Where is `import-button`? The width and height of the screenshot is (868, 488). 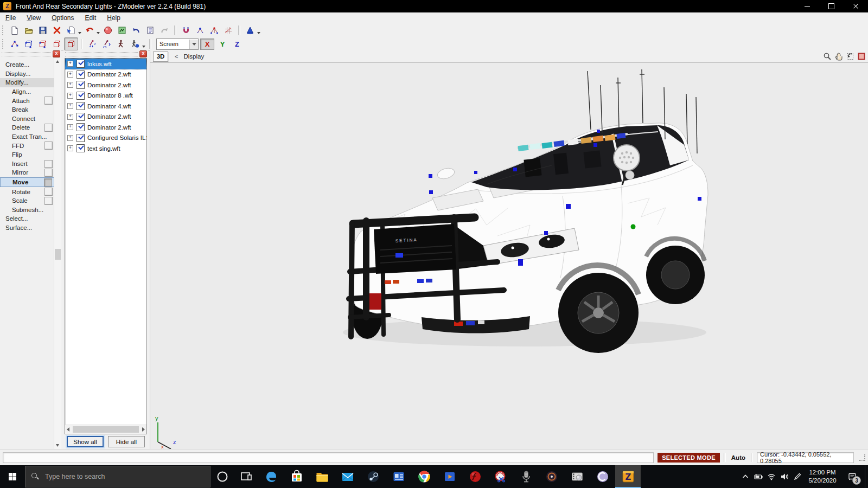
import-button is located at coordinates (71, 30).